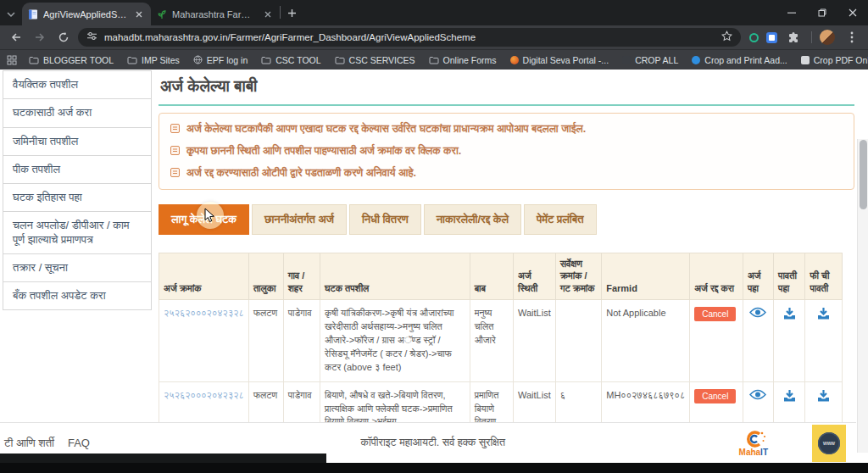  What do you see at coordinates (566, 60) in the screenshot?
I see `bookmark-label: Digital Seva Portal -...` at bounding box center [566, 60].